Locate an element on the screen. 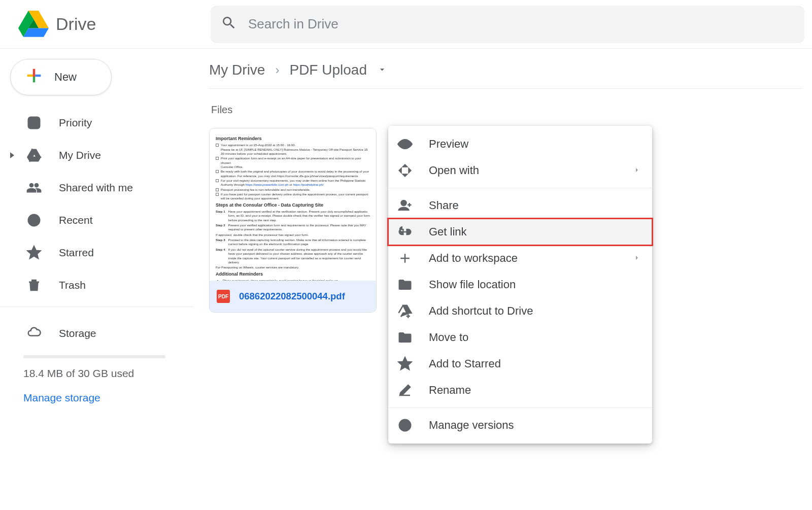  file-card: Important Reminders Your appointment is … is located at coordinates (293, 220).